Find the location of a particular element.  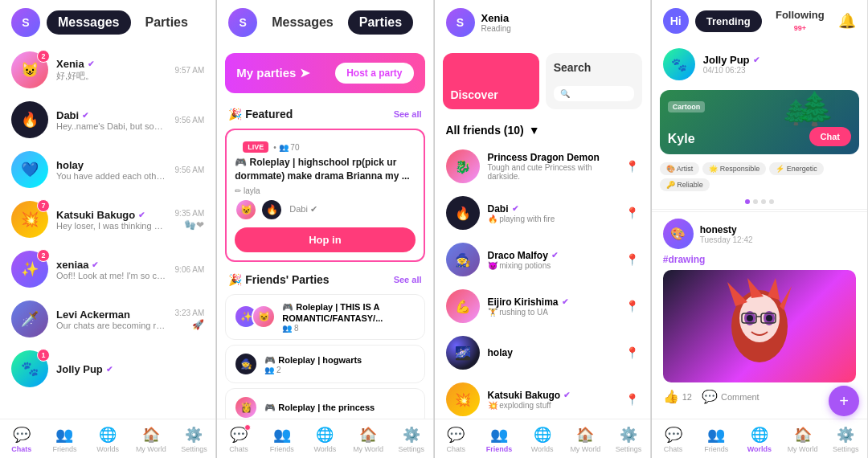

my-parties-banner: My parties ➤ Host a party is located at coordinates (325, 73).